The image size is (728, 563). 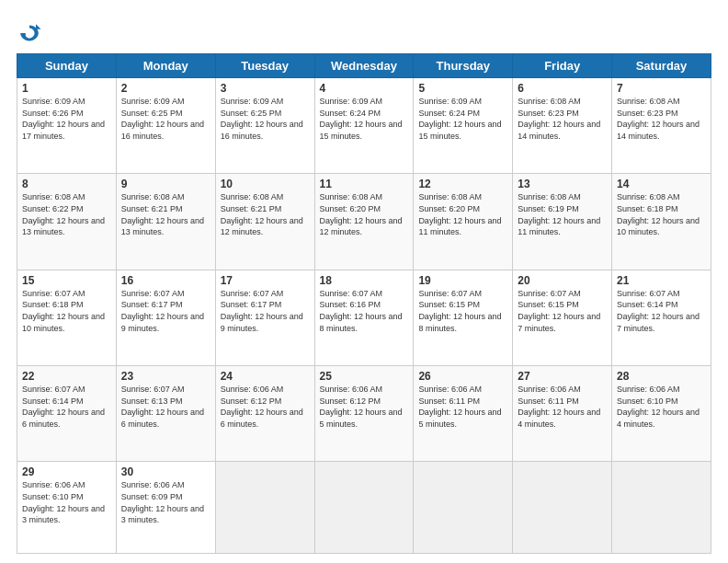 What do you see at coordinates (67, 66) in the screenshot?
I see `col-sunday: Sunday` at bounding box center [67, 66].